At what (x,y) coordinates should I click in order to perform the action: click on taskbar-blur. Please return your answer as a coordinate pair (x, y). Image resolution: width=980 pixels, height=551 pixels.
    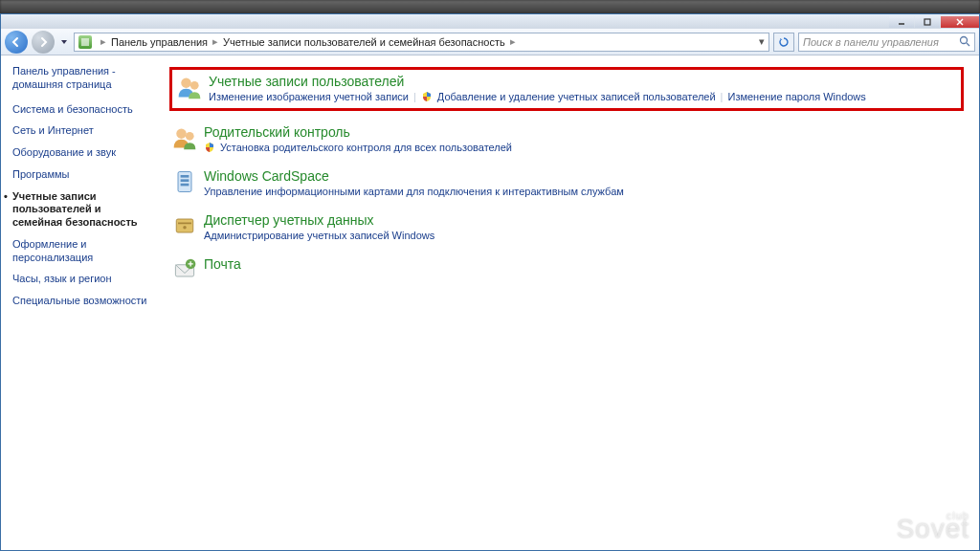
    Looking at the image, I should click on (490, 7).